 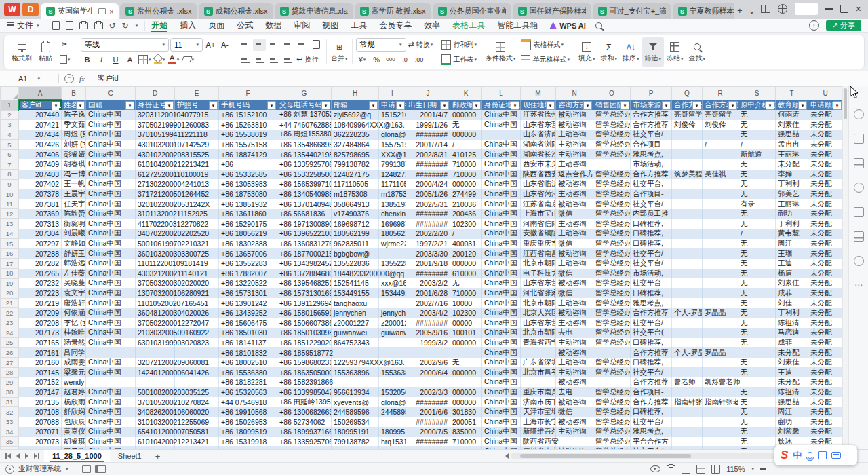 I want to click on cell: 370105200210270824, so click(x=155, y=402).